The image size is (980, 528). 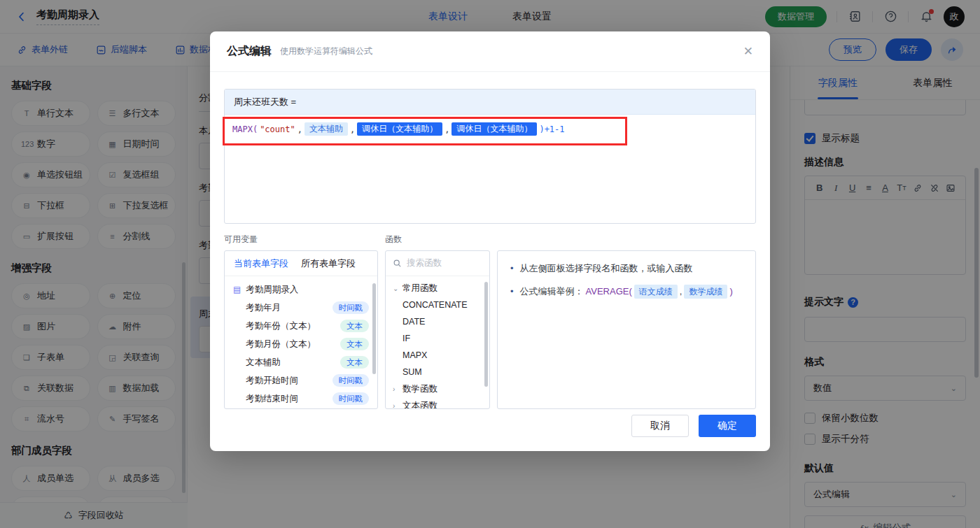 I want to click on formula-editor: 周末还班天数 = MAPX("count",文本辅助,调休日（文本辅助）,调休日…, so click(x=490, y=157).